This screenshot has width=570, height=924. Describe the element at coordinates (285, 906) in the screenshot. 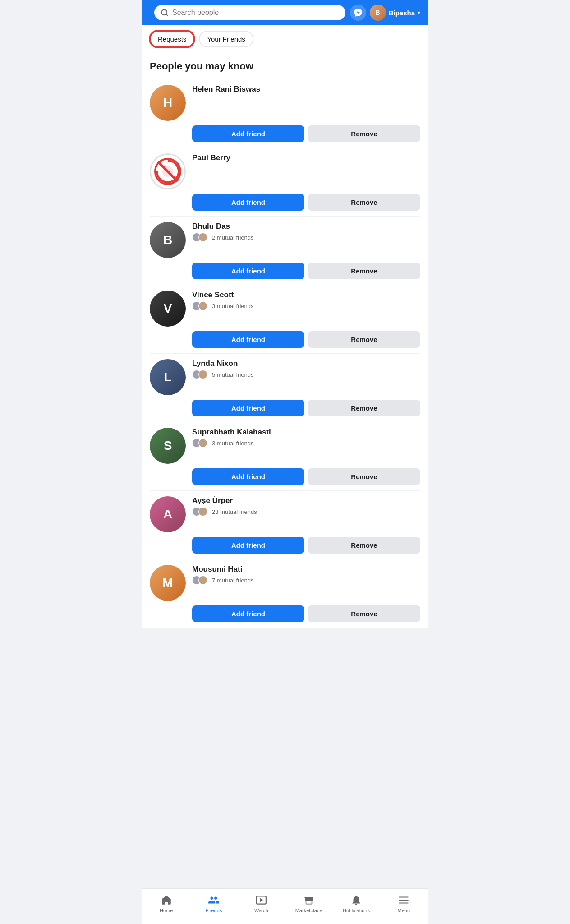

I see `bottom-navigation: Home Friends Watch Marketplace Notificat…` at that location.